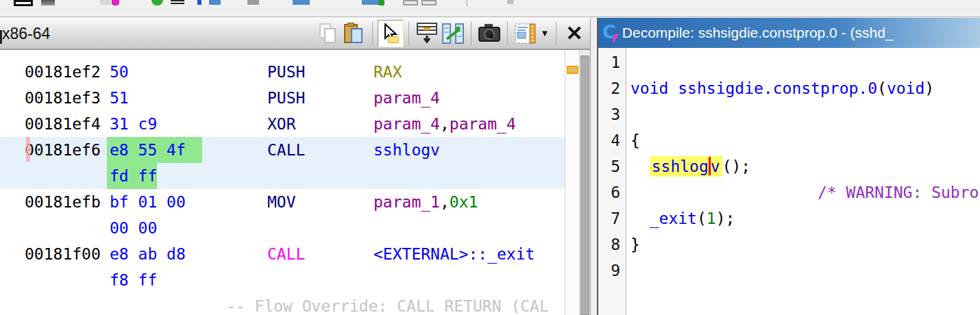 Image resolution: width=980 pixels, height=315 pixels. I want to click on address-cell: 00181f00, so click(63, 254).